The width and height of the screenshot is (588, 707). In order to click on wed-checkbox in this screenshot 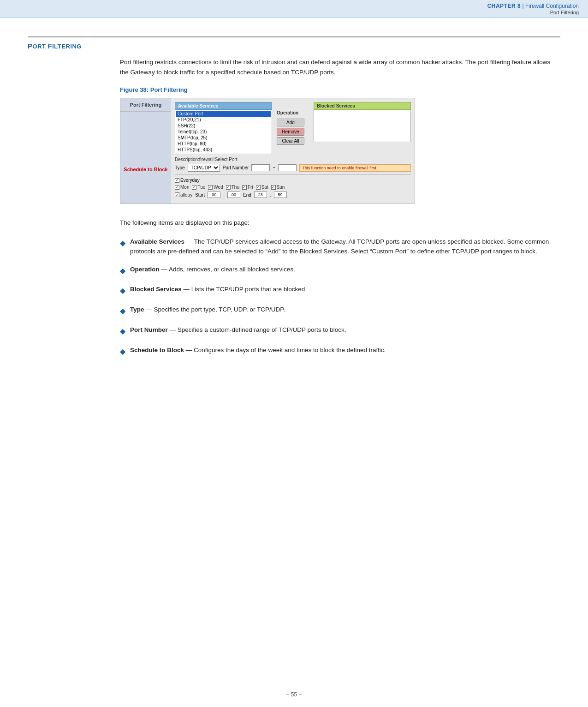, I will do `click(210, 187)`.